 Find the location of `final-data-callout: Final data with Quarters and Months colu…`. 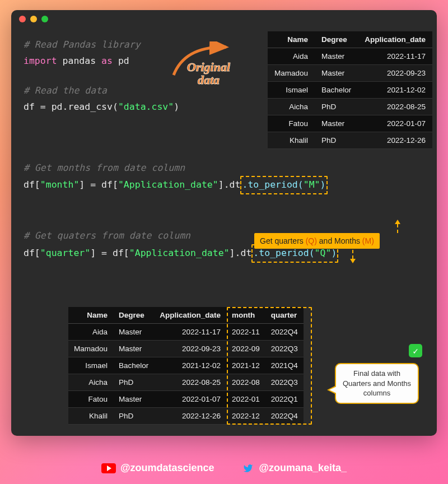

final-data-callout: Final data with Quarters and Months colu… is located at coordinates (377, 383).